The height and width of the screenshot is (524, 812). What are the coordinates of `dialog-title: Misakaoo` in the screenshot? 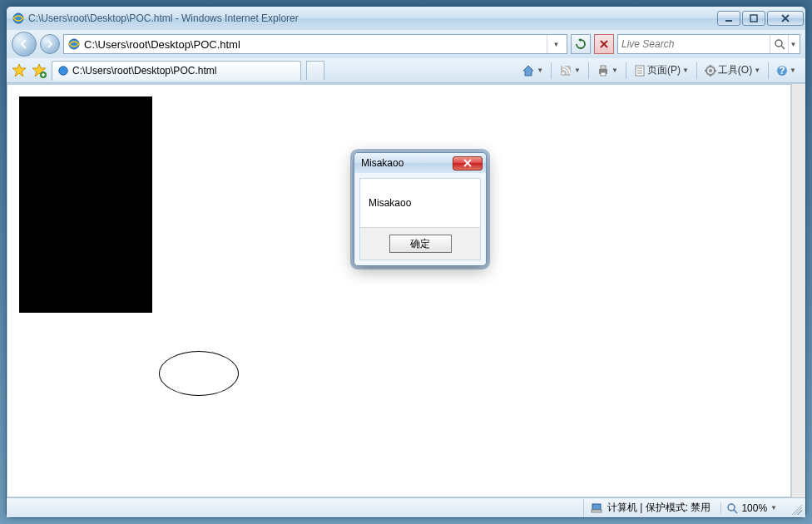 It's located at (407, 163).